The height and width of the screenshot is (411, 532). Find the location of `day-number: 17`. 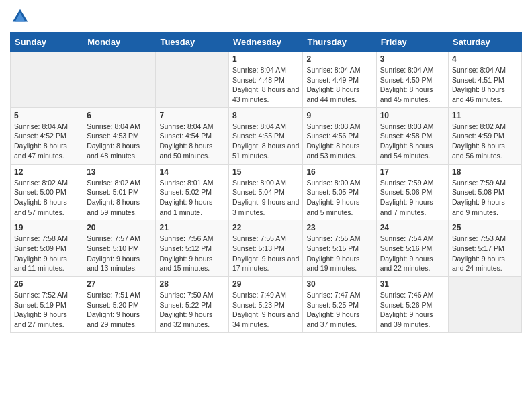

day-number: 17 is located at coordinates (412, 172).